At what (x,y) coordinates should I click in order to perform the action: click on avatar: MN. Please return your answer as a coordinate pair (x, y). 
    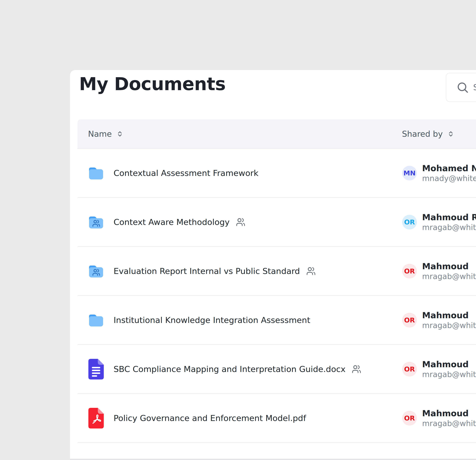
    Looking at the image, I should click on (409, 173).